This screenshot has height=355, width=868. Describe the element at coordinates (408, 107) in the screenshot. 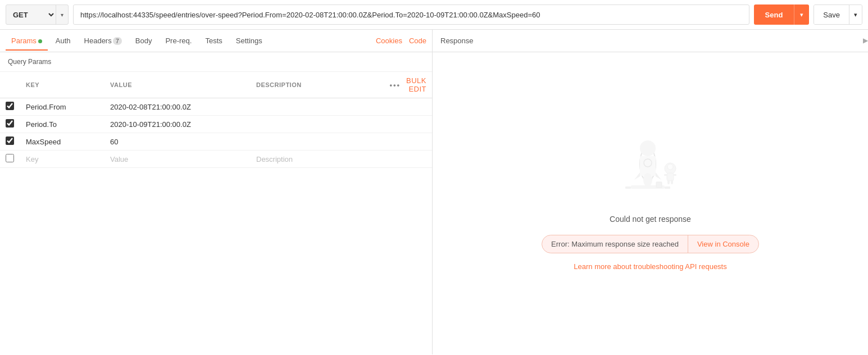

I see `row1-actions` at that location.